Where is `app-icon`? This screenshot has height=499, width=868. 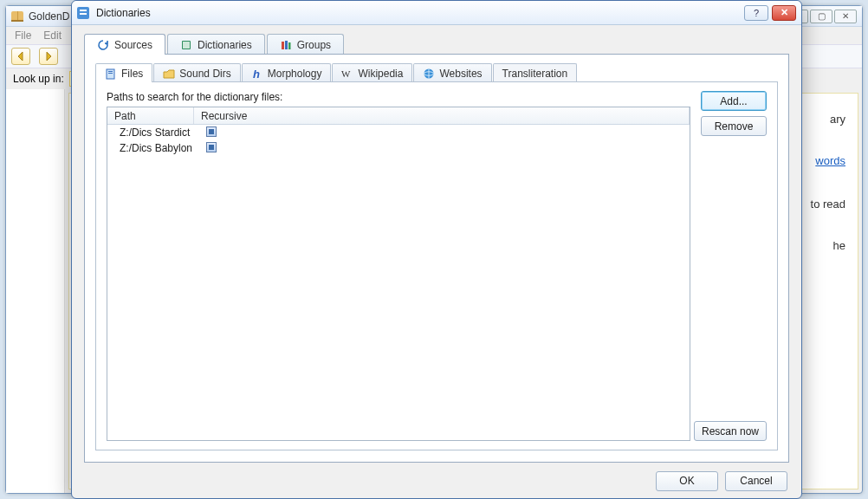
app-icon is located at coordinates (17, 16).